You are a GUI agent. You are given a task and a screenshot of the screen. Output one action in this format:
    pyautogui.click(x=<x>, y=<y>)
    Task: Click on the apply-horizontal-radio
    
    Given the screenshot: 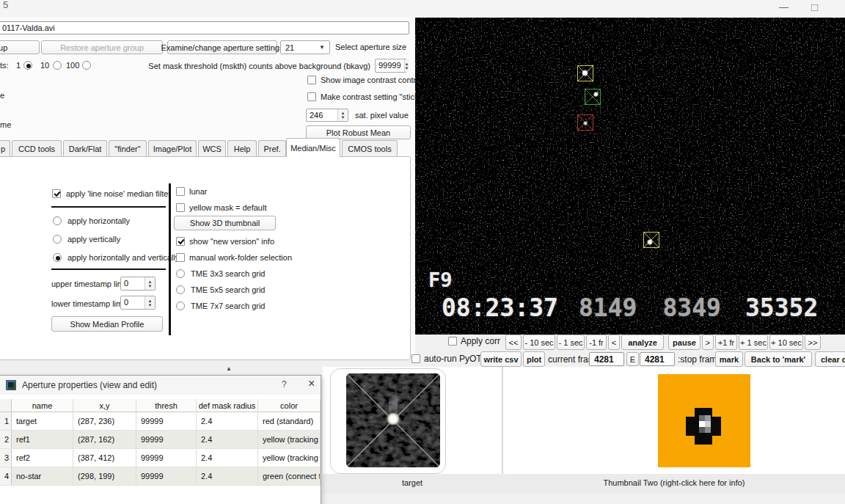 What is the action you would take?
    pyautogui.click(x=57, y=221)
    